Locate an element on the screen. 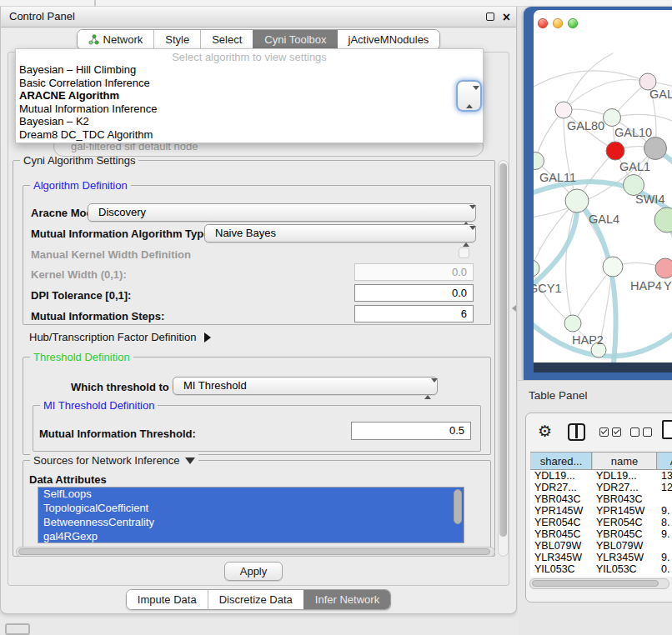  mi-threshold-label: Mutual Information Threshold: is located at coordinates (118, 433).